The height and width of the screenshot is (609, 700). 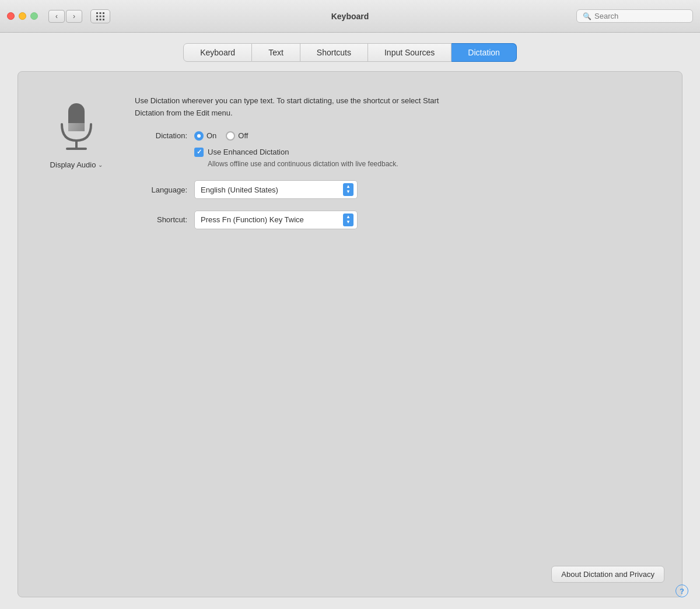 I want to click on language-row: Language: English (United States) ▲ ▼, so click(x=400, y=190).